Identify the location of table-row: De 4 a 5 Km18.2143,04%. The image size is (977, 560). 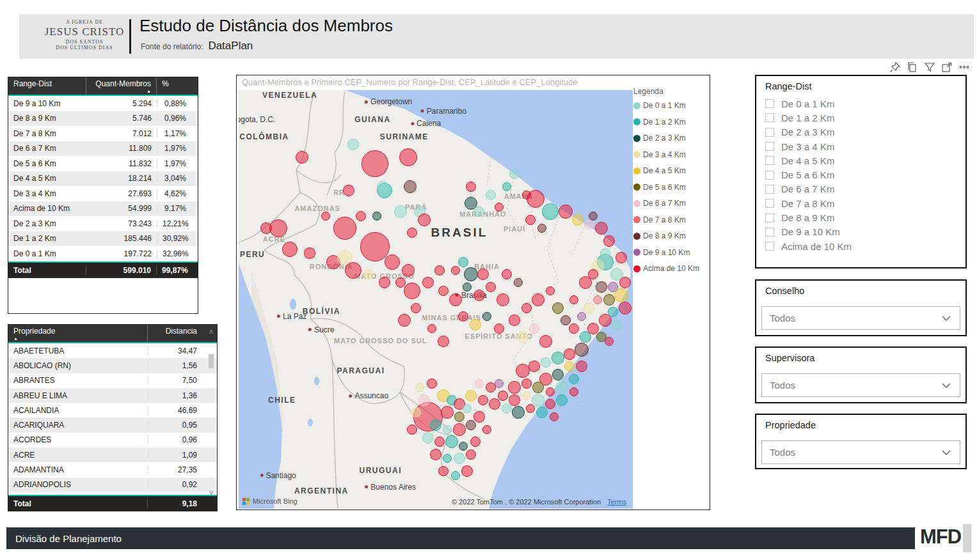
(103, 179).